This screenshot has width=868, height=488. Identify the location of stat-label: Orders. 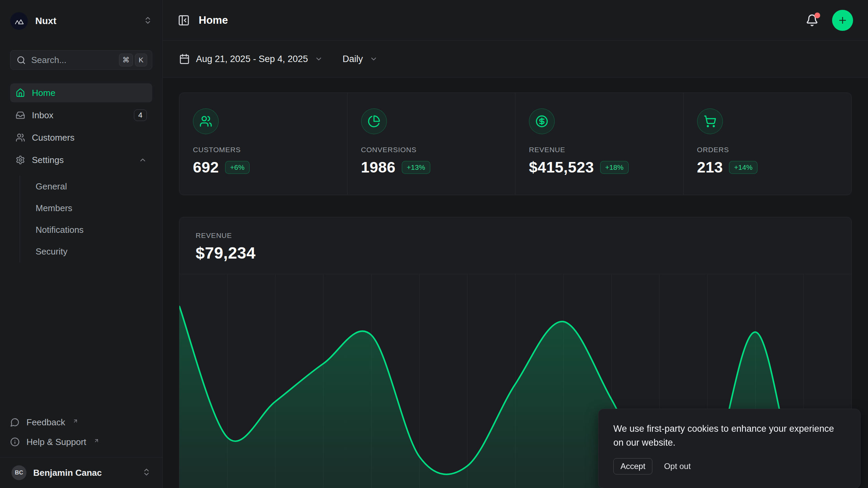
(768, 150).